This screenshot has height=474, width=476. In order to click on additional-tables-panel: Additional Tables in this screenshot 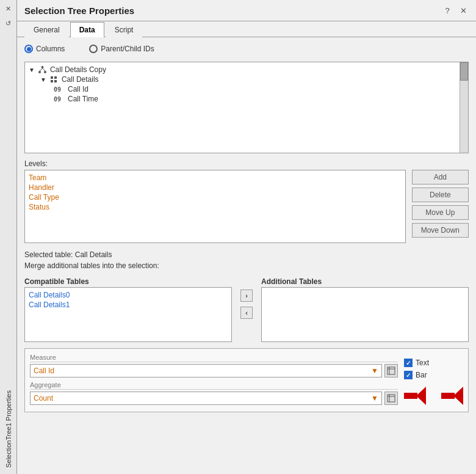, I will do `click(365, 310)`.